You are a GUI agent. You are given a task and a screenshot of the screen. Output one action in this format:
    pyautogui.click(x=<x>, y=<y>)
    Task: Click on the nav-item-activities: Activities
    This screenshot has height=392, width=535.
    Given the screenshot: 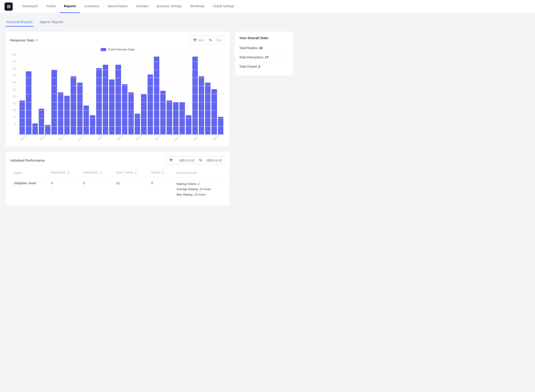 What is the action you would take?
    pyautogui.click(x=142, y=6)
    